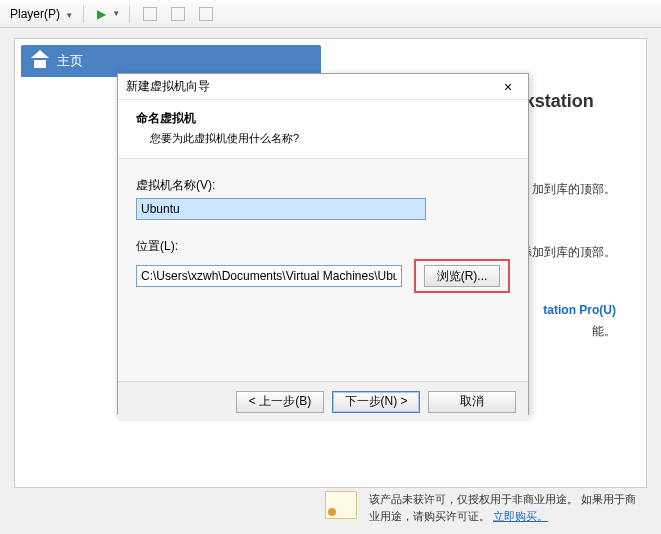  I want to click on dialog-subheading: 您要为此虚拟机使用什么名称?, so click(323, 138).